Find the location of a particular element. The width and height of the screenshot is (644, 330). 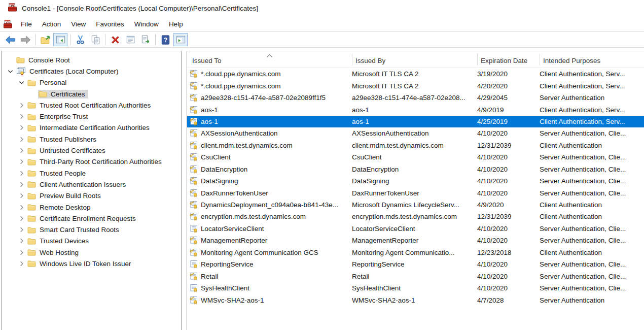

table-row: LocatorServiceClientLocatorServiceClient… is located at coordinates (416, 228).